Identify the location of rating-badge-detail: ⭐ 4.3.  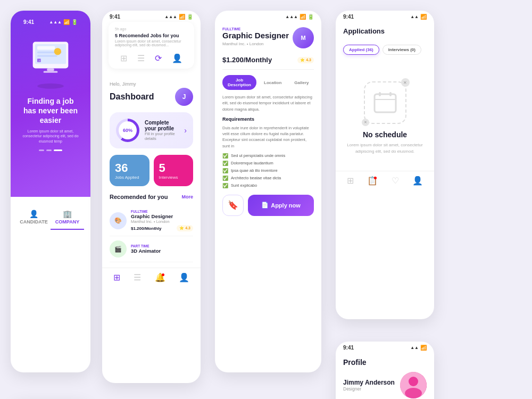
(305, 60).